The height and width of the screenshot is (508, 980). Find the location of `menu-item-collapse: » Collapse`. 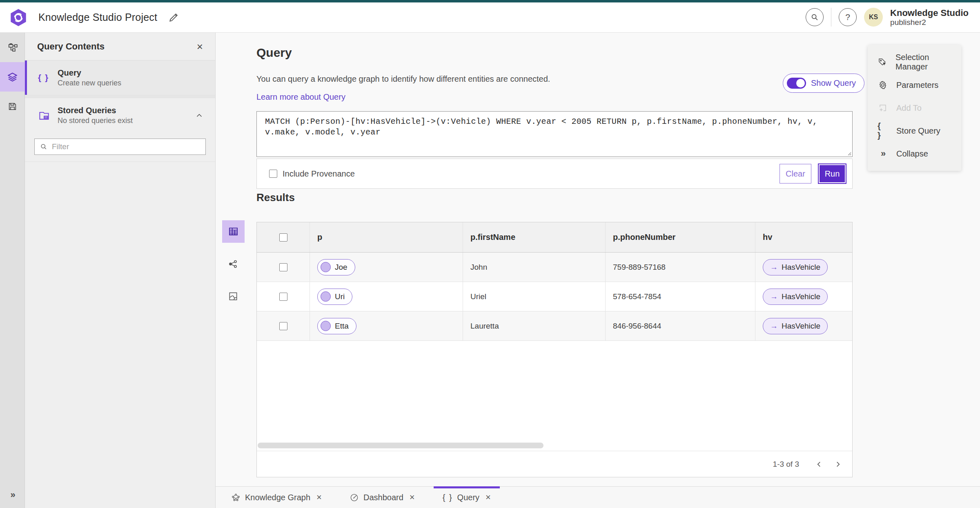

menu-item-collapse: » Collapse is located at coordinates (915, 154).